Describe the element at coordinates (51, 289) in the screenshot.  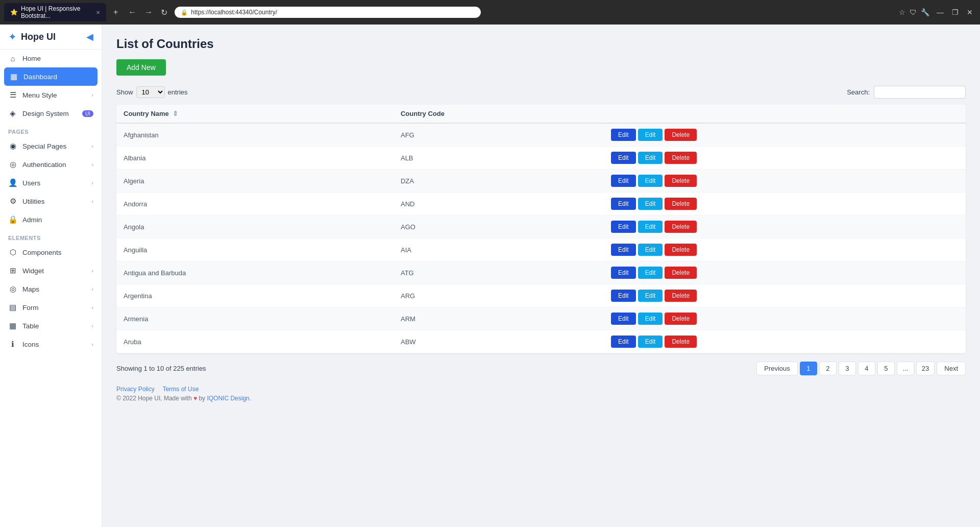
I see `sidebar-item-maps: ◎ Maps ›` at that location.